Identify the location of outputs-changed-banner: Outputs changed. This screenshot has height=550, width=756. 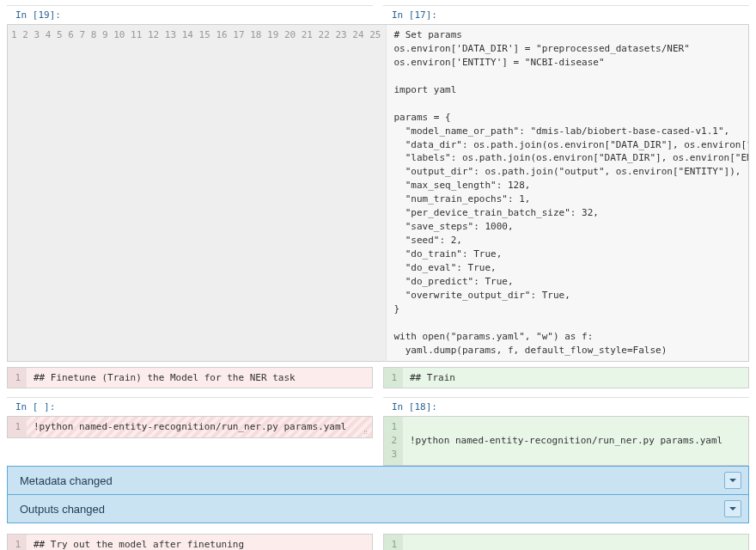
(378, 509).